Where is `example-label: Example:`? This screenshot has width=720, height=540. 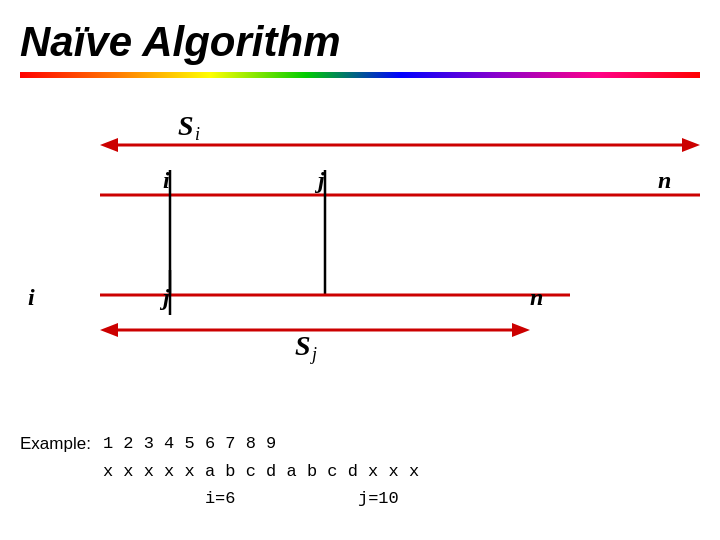
example-label: Example: is located at coordinates (56, 471).